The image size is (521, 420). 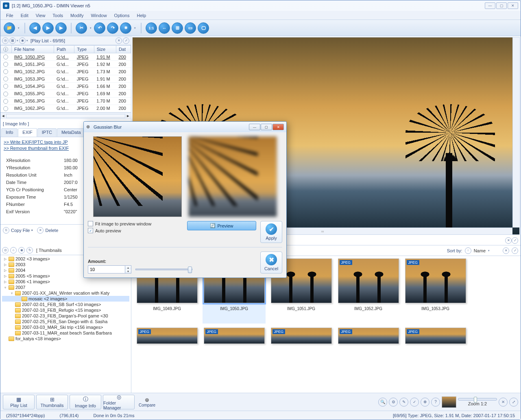 I want to click on cut-button: ✂, so click(x=81, y=28).